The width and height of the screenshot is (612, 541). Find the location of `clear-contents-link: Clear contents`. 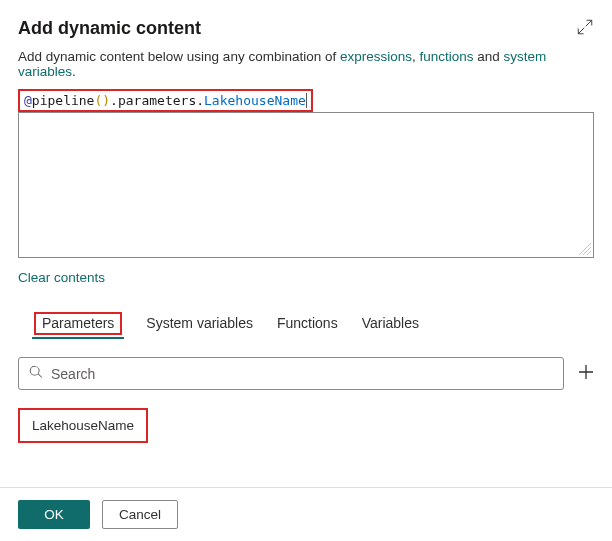

clear-contents-link: Clear contents is located at coordinates (62, 278).